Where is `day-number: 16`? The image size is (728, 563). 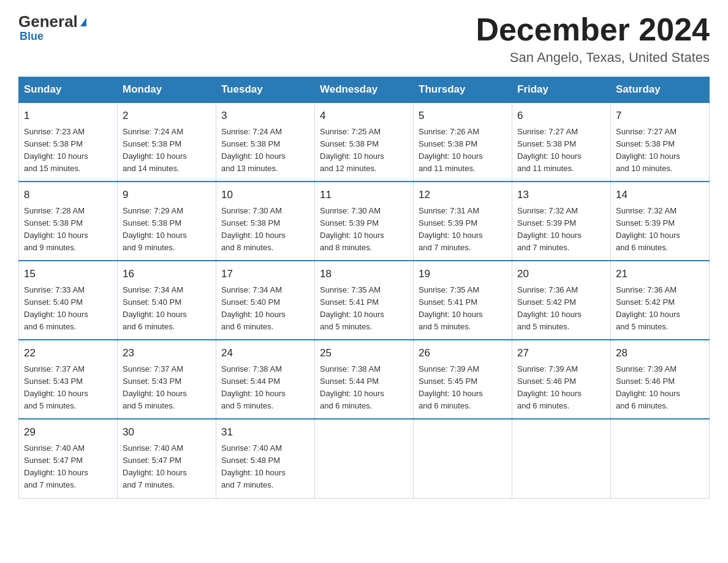 day-number: 16 is located at coordinates (167, 274).